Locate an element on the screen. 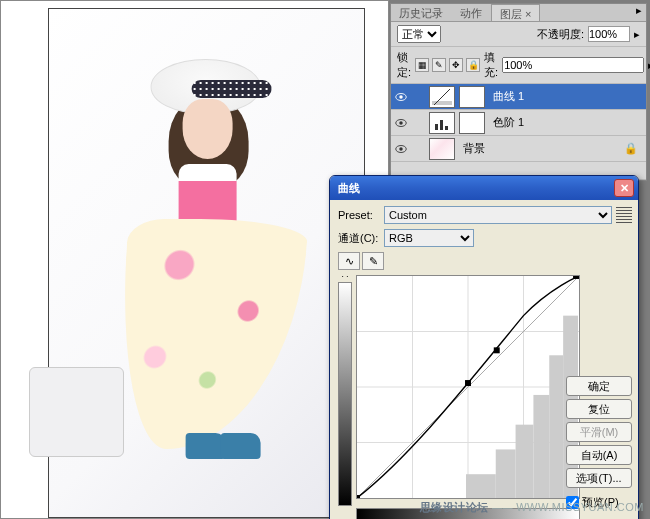 This screenshot has height=519, width=650. curve-graph is located at coordinates (468, 387).